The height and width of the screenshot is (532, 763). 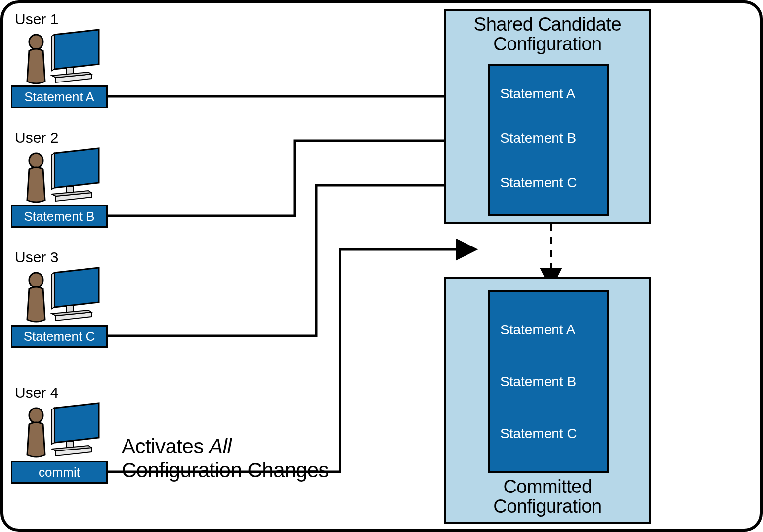 I want to click on user-3-statement: Statement C, so click(x=59, y=336).